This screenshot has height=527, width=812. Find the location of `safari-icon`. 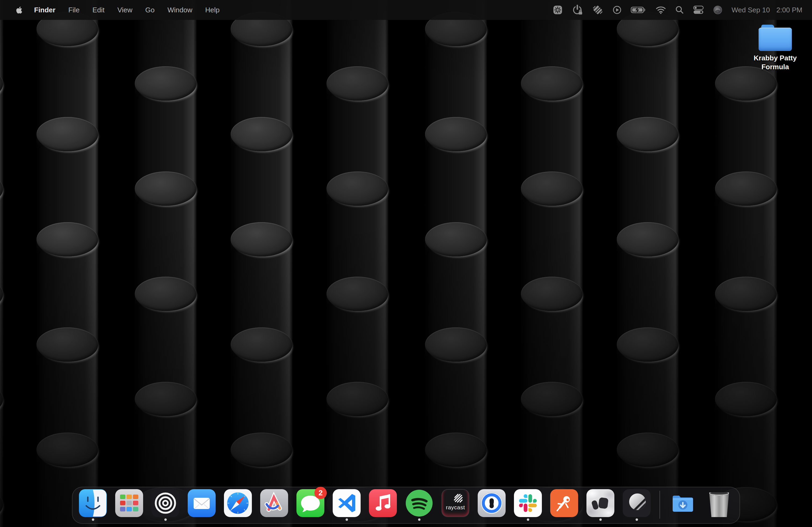

safari-icon is located at coordinates (238, 503).